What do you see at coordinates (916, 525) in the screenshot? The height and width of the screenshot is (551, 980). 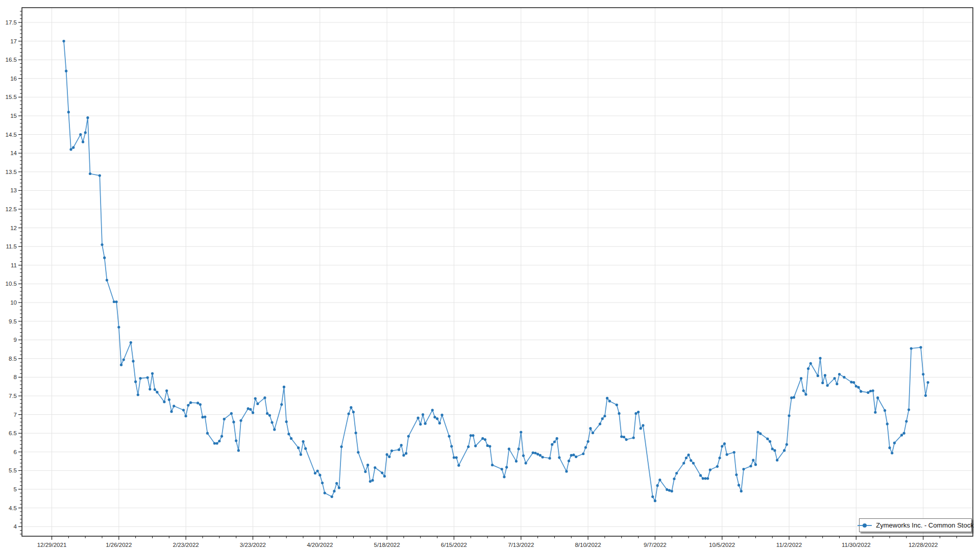 I see `legend: Zymeworks Inc. - Common Stock` at bounding box center [916, 525].